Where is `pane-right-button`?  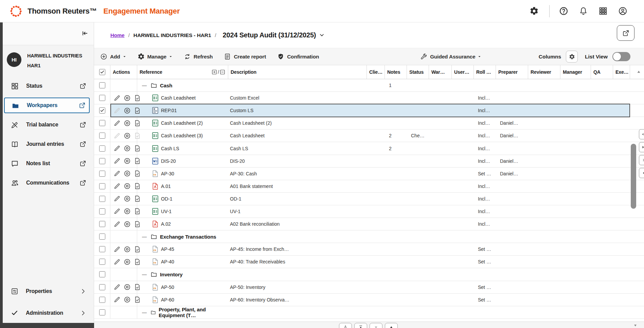 pane-right-button is located at coordinates (641, 160).